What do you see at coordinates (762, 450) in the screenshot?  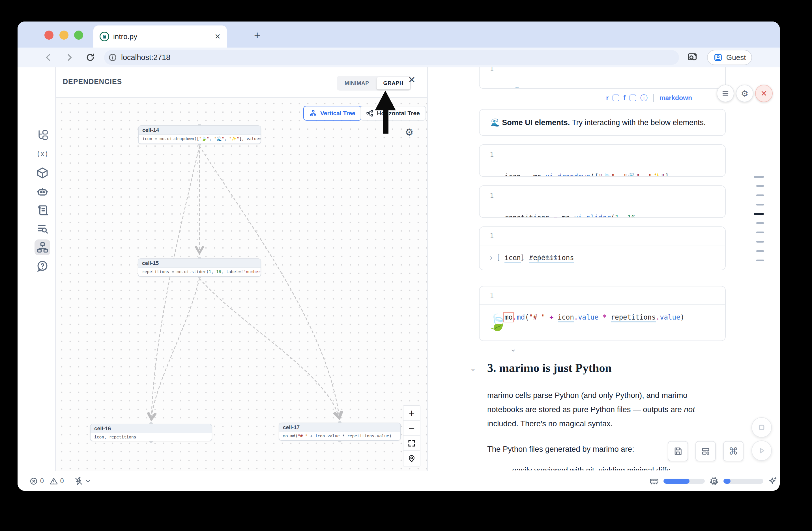 I see `run-button` at bounding box center [762, 450].